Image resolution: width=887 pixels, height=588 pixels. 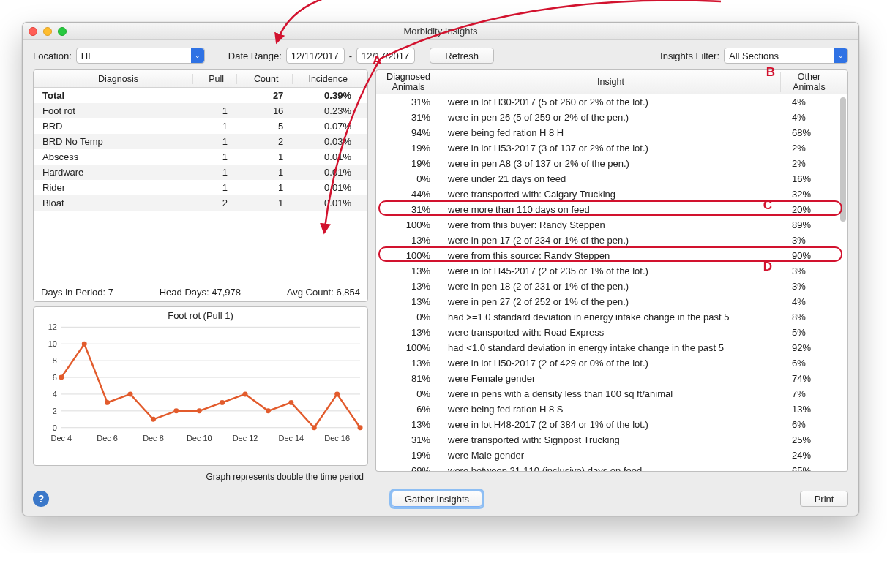 I want to click on list-item: 31%were transported with: Signpost Truck…, so click(x=612, y=440).